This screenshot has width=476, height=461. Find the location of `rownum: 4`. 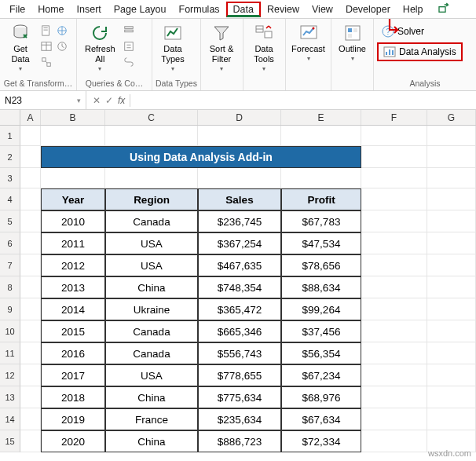

rownum: 4 is located at coordinates (10, 199).